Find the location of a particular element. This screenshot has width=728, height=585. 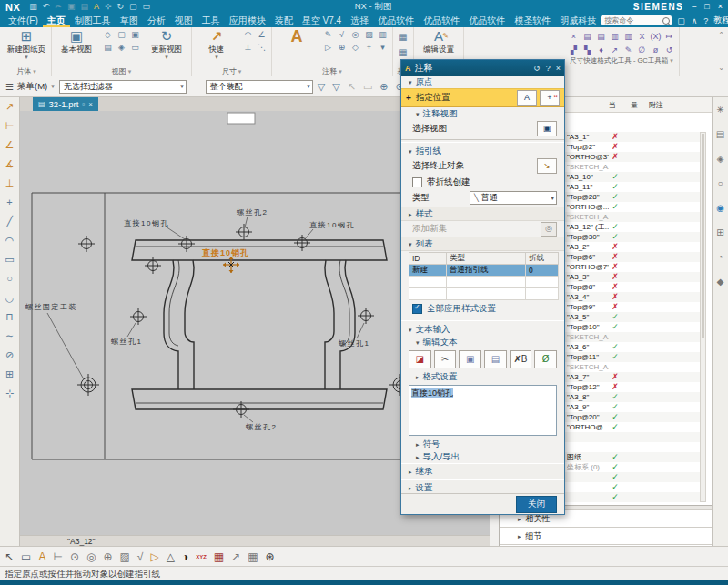

gc-tool-icon: ø is located at coordinates (655, 50).